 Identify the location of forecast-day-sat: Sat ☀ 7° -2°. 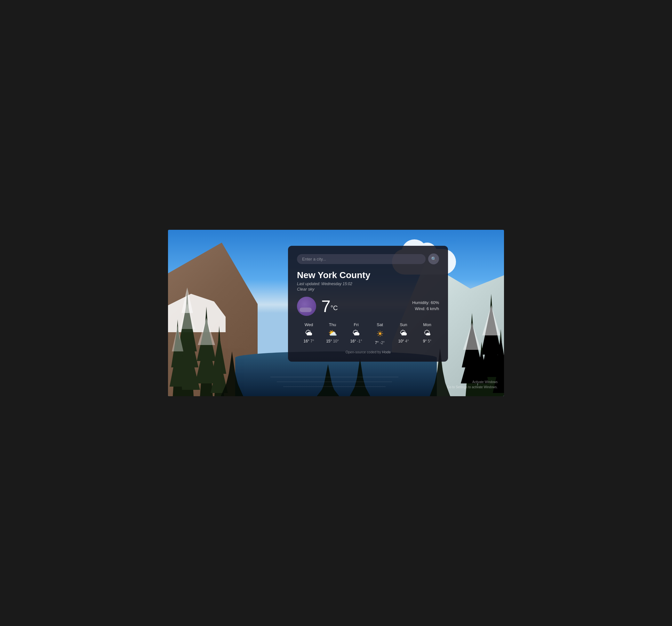
(380, 334).